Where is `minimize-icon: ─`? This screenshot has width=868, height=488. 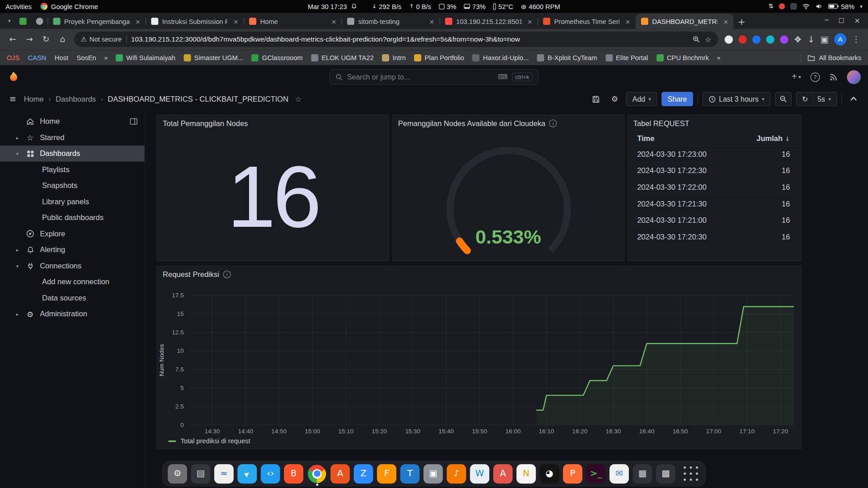
minimize-icon: ─ is located at coordinates (827, 21).